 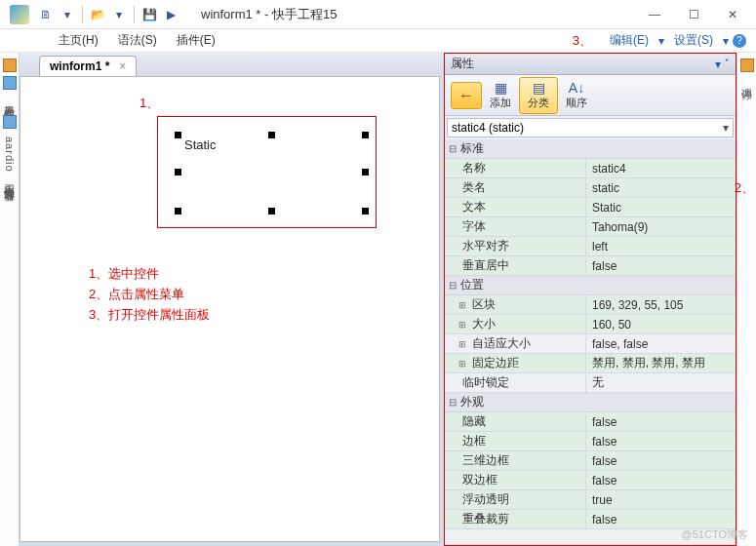 What do you see at coordinates (10, 160) in the screenshot?
I see `rail-label-project: aardio 工程资源管理器` at bounding box center [10, 160].